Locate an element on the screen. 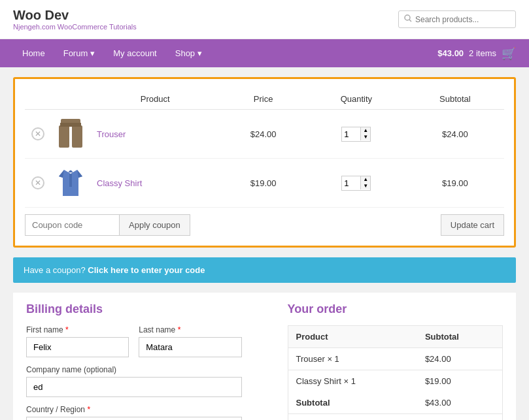 This screenshot has height=420, width=529. first-name-label: First name * is located at coordinates (77, 330).